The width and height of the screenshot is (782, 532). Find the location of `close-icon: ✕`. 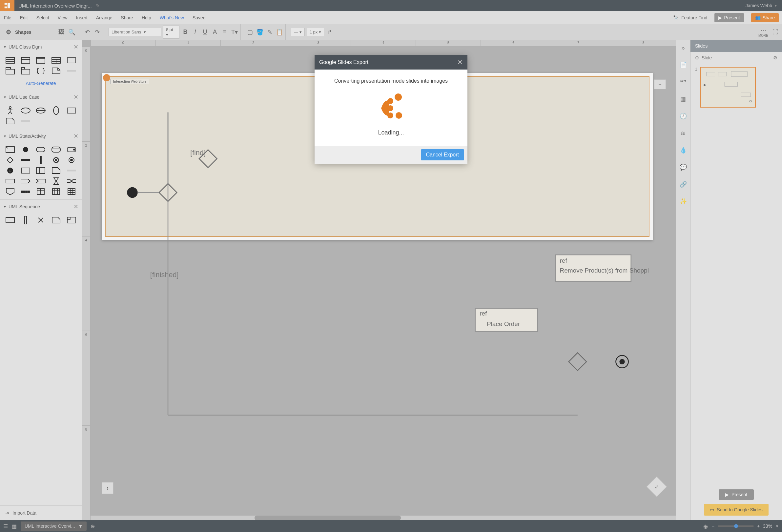

close-icon: ✕ is located at coordinates (460, 63).